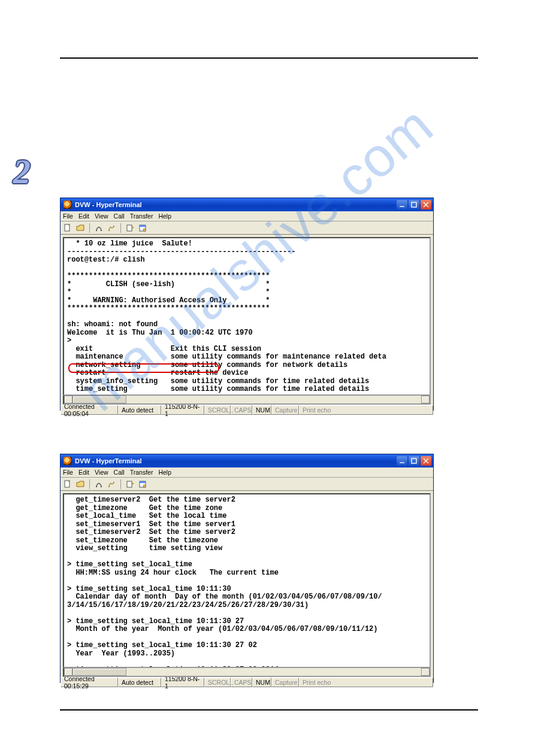  Describe the element at coordinates (247, 409) in the screenshot. I see `statusbar: Connected 00:05:04 Auto detect 115200 8-…` at that location.